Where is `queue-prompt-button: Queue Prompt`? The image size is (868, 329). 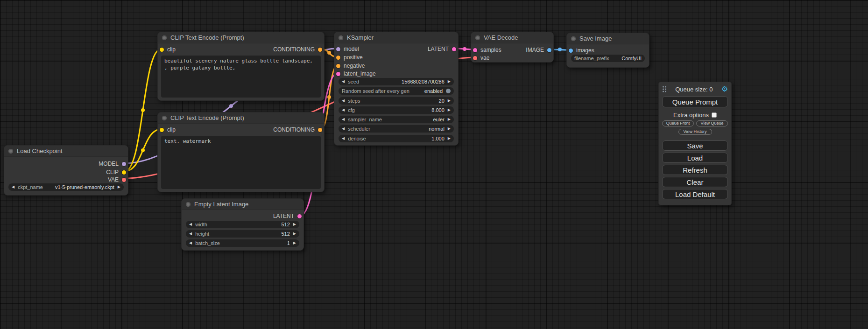 queue-prompt-button: Queue Prompt is located at coordinates (695, 102).